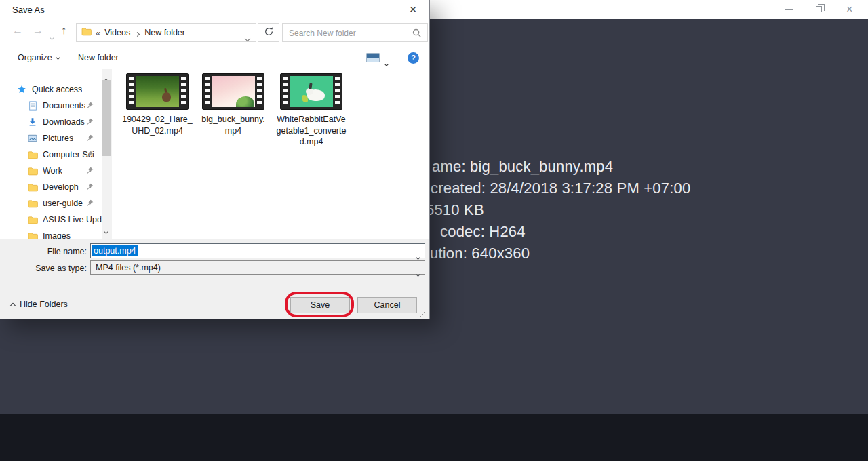 This screenshot has width=868, height=461. I want to click on sidebar-item-label: Images, so click(57, 235).